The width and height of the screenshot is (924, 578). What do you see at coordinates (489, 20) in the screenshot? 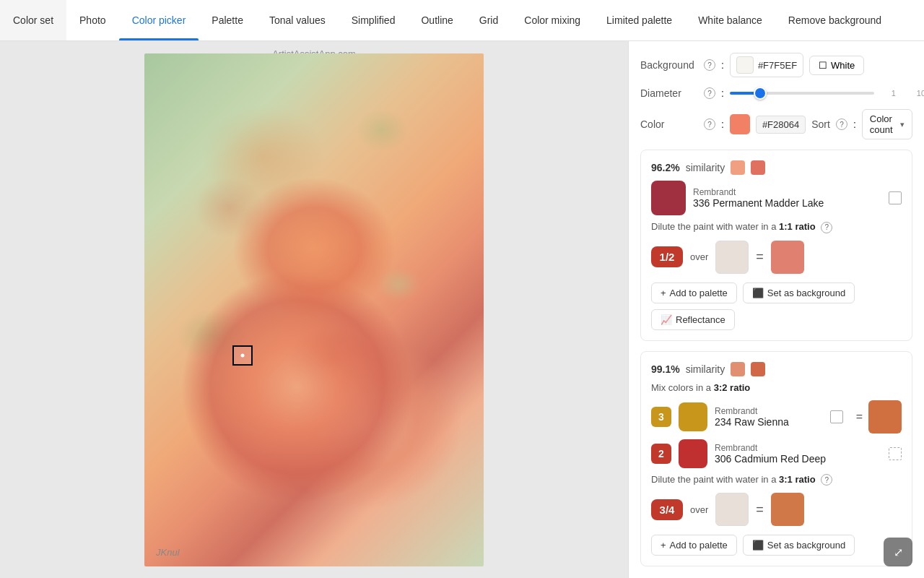
I see `nav-item-grid: Grid` at bounding box center [489, 20].